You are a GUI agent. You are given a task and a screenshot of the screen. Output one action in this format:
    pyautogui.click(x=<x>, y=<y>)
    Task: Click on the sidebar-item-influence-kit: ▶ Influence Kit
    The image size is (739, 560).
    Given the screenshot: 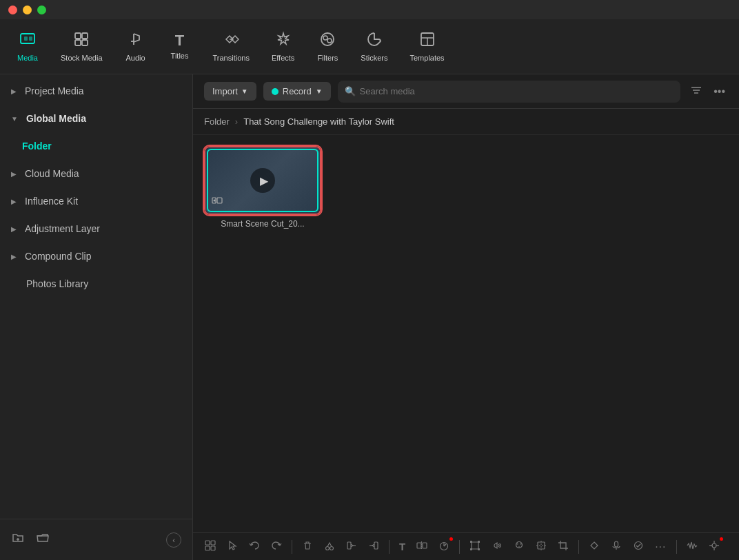 What is the action you would take?
    pyautogui.click(x=97, y=201)
    